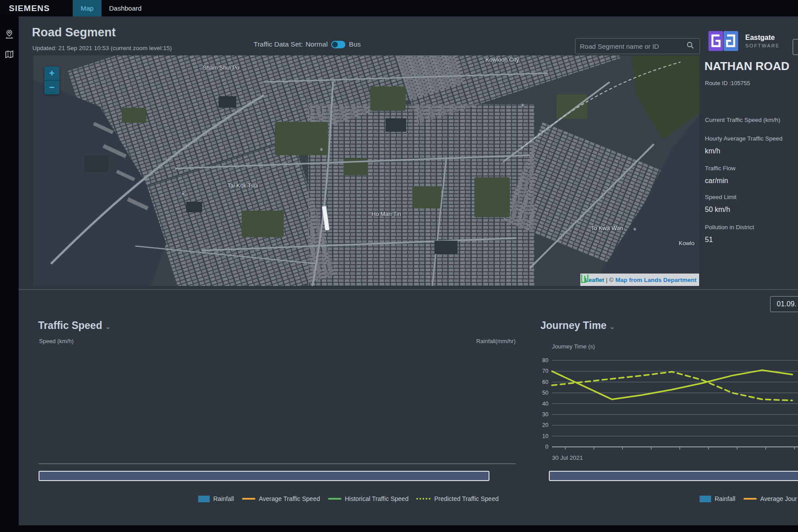 The height and width of the screenshot is (532, 798). I want to click on legend-item: Average Jour, so click(771, 499).